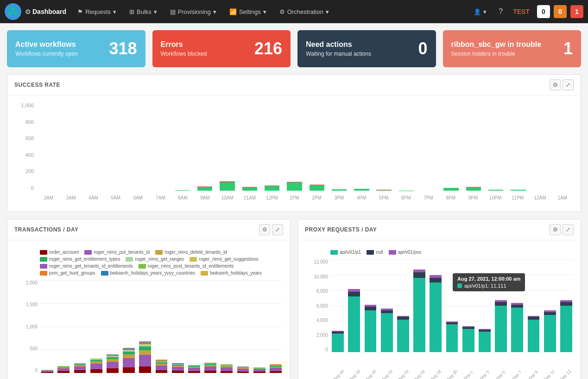 This screenshot has width=588, height=379. What do you see at coordinates (46, 49) in the screenshot?
I see `stat-card-text: Active workflows Workflows currently ope…` at bounding box center [46, 49].